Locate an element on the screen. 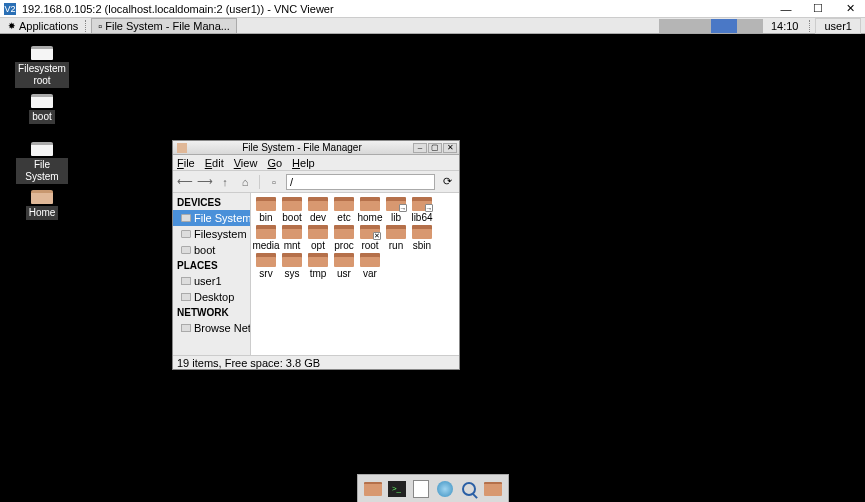  folder-label: proc is located at coordinates (344, 246).